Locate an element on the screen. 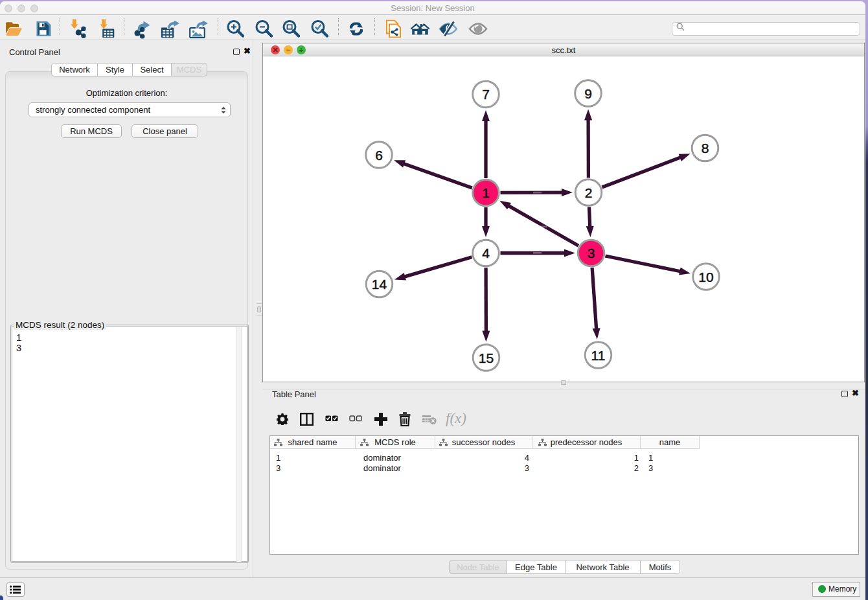 The image size is (868, 600). svg-text: 14 is located at coordinates (380, 284).